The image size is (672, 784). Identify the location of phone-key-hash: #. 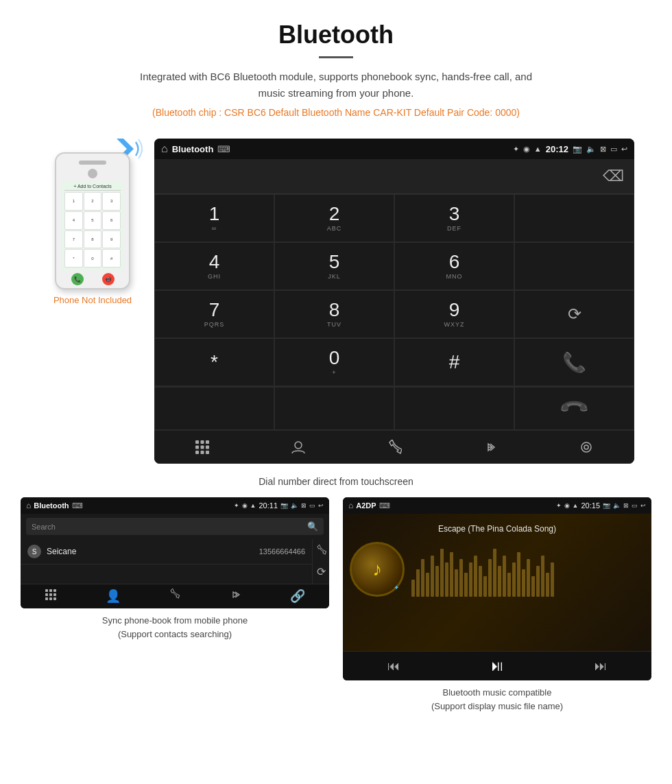
(111, 258).